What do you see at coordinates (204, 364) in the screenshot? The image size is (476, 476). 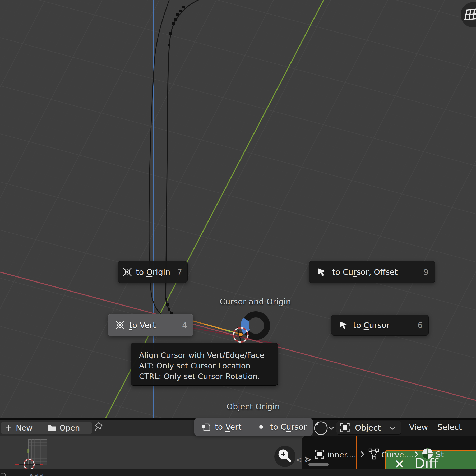 I see `tooltip: Align Cursor with Vert/Edge/Face ALT: On…` at bounding box center [204, 364].